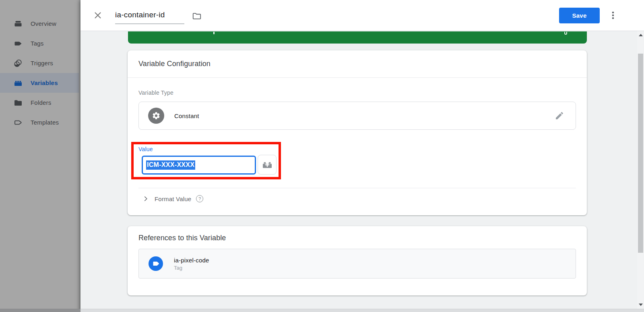 The image size is (644, 312). Describe the element at coordinates (641, 170) in the screenshot. I see `vertical-scrollbar` at that location.